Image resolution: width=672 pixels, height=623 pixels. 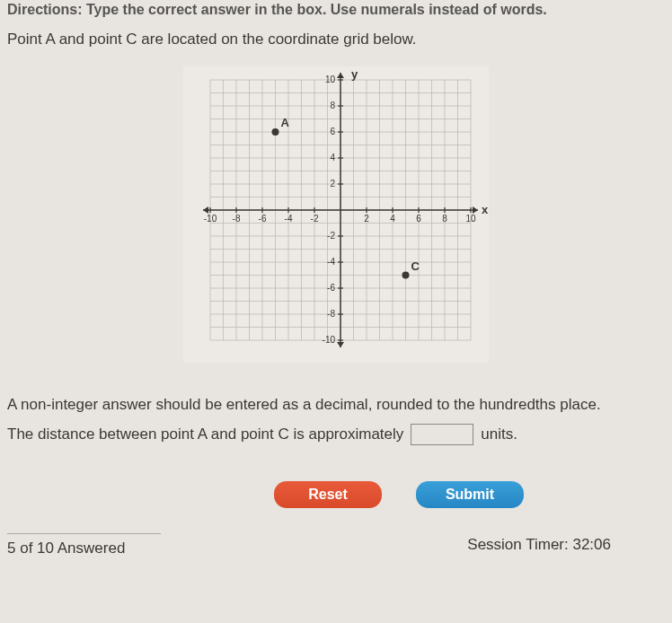 I want to click on session-timer: Session Timer: 32:06, so click(x=566, y=545).